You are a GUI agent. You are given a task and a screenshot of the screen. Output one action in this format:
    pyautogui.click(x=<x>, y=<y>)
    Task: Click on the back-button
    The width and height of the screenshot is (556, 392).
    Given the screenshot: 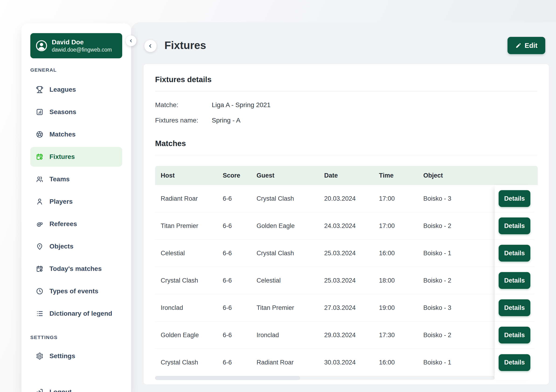 What is the action you would take?
    pyautogui.click(x=150, y=46)
    